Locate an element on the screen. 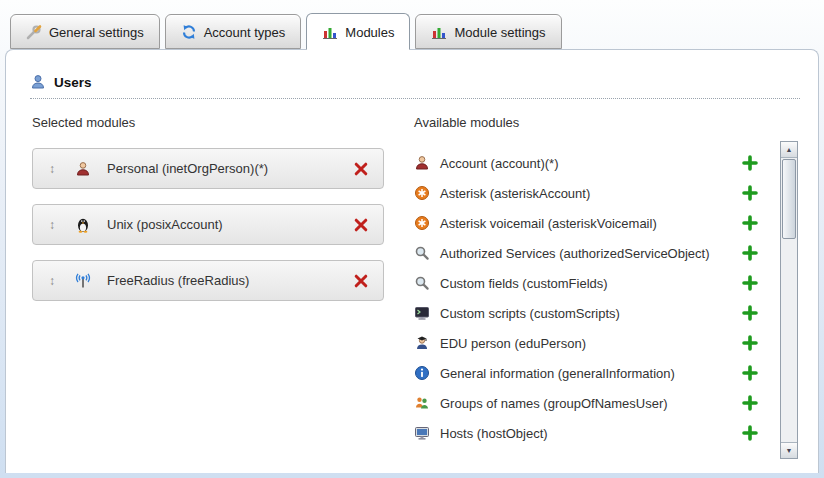 The image size is (824, 478). selected-module-row: ↕ Personal (inetOrgPerson)(*) is located at coordinates (208, 168).